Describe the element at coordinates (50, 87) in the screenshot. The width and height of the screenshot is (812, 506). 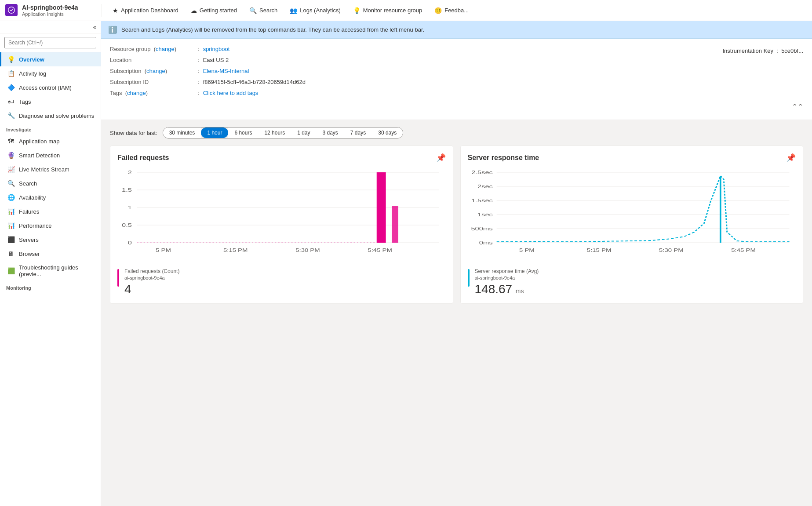
I see `sidebar-item-access-control: 🔷 Access control (IAM)` at that location.